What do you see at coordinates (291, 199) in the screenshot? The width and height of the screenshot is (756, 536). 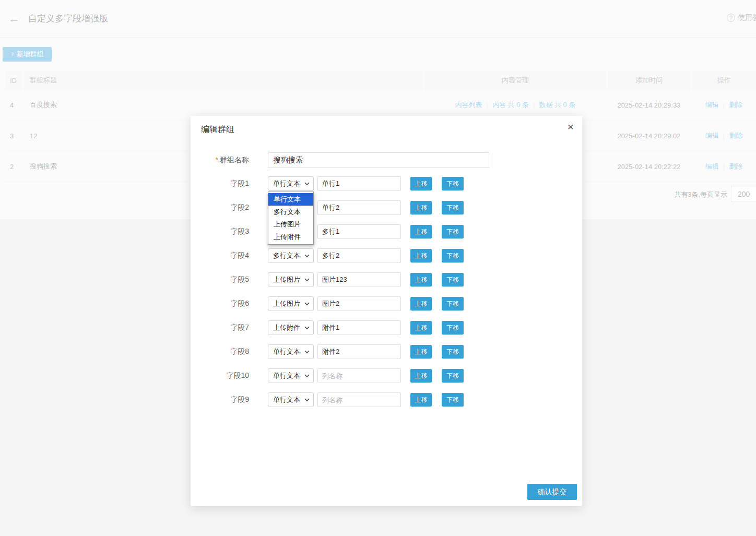 I see `dropdown-option: 单行文本` at bounding box center [291, 199].